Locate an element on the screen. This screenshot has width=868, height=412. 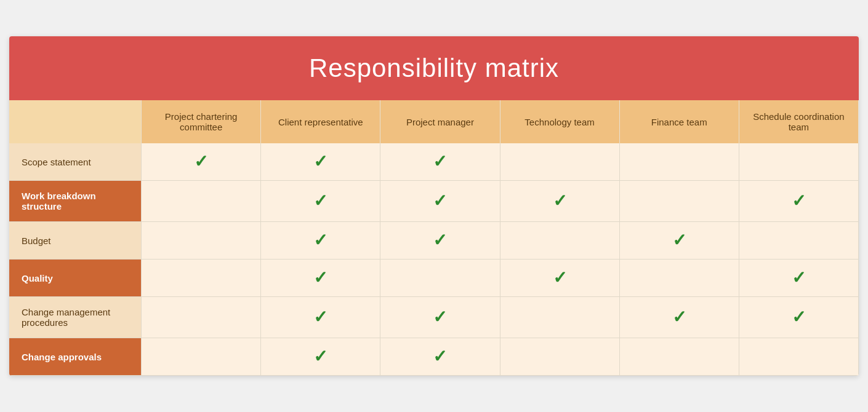
table-row: Quality✓✓✓ is located at coordinates (434, 278).